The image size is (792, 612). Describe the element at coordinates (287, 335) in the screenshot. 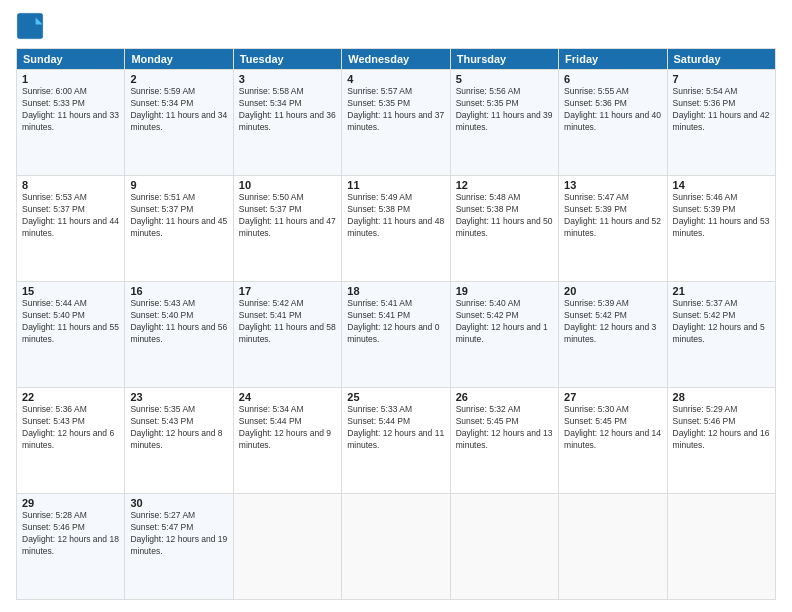

I see `calendar-cell: 17 Sunrise: 5:42 AM Sunset: 5:41 PM Dayl…` at that location.